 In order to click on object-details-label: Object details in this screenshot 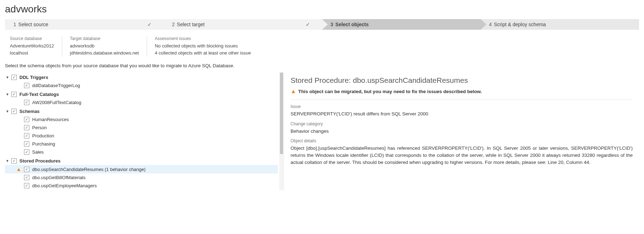, I will do `click(462, 141)`.